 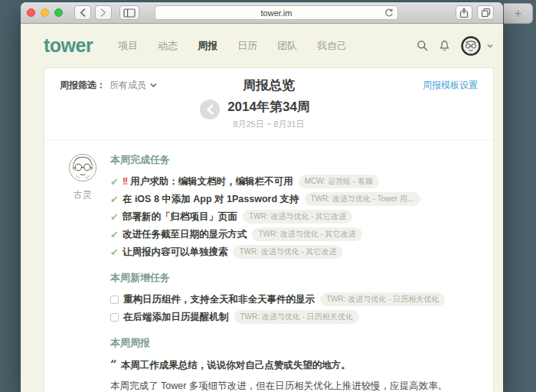 I want to click on back-button, so click(x=83, y=12).